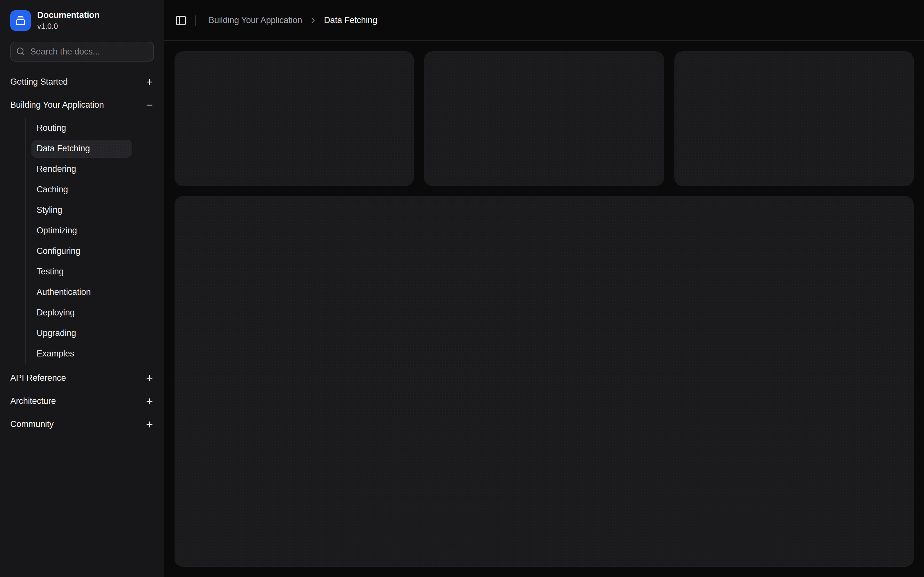 This screenshot has width=924, height=577. I want to click on sidebar-link: Examples, so click(82, 354).